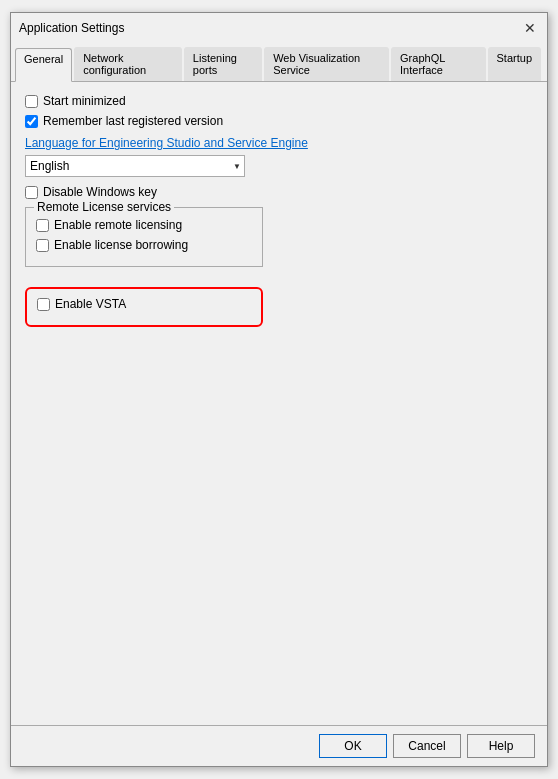 The width and height of the screenshot is (558, 779). Describe the element at coordinates (279, 101) in the screenshot. I see `start-minimized-row: Start minimized` at that location.